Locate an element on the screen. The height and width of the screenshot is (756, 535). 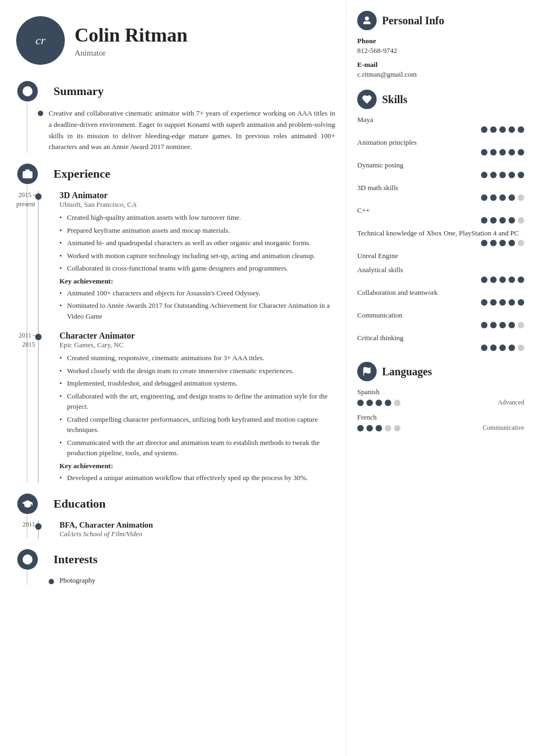
language-dots is located at coordinates (379, 403).